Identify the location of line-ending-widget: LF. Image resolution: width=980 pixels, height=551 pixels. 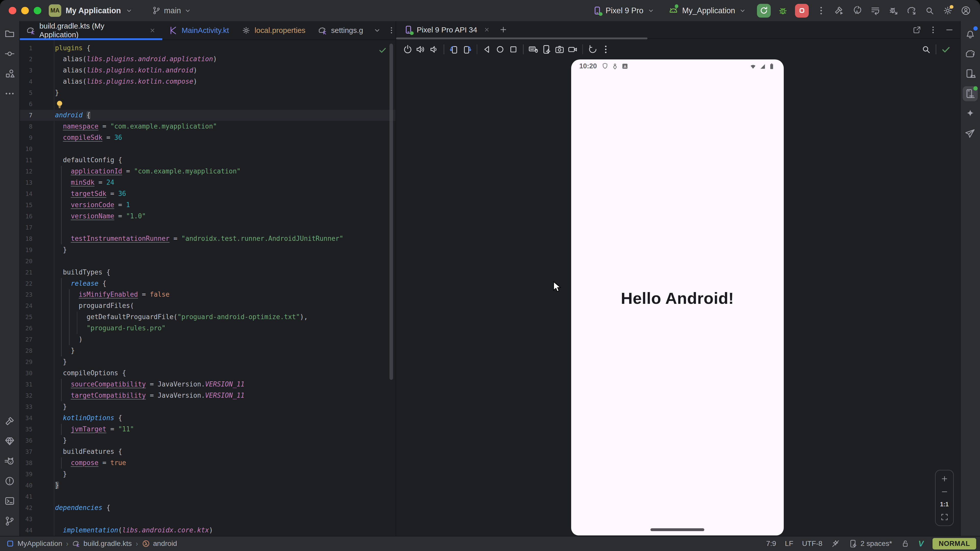
(789, 544).